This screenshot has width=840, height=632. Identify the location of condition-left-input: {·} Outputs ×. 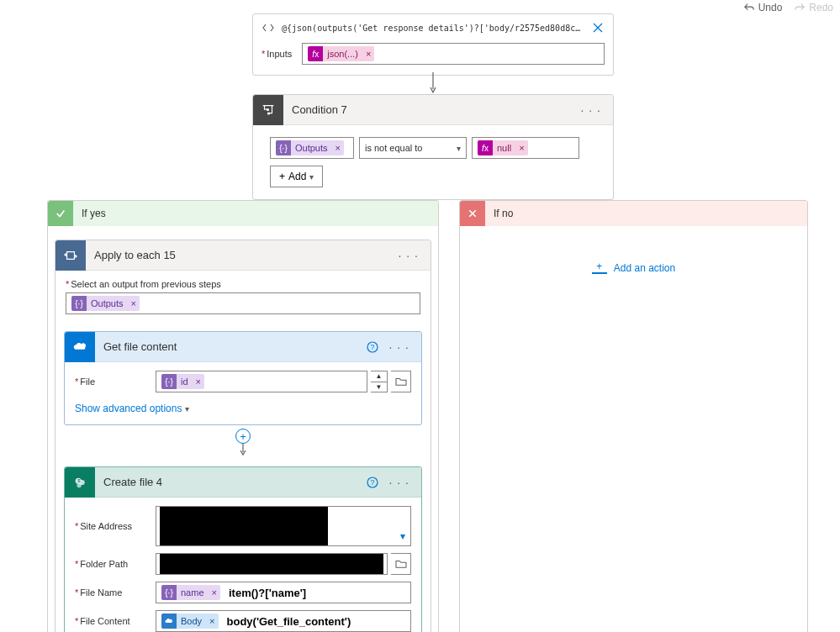
(312, 148).